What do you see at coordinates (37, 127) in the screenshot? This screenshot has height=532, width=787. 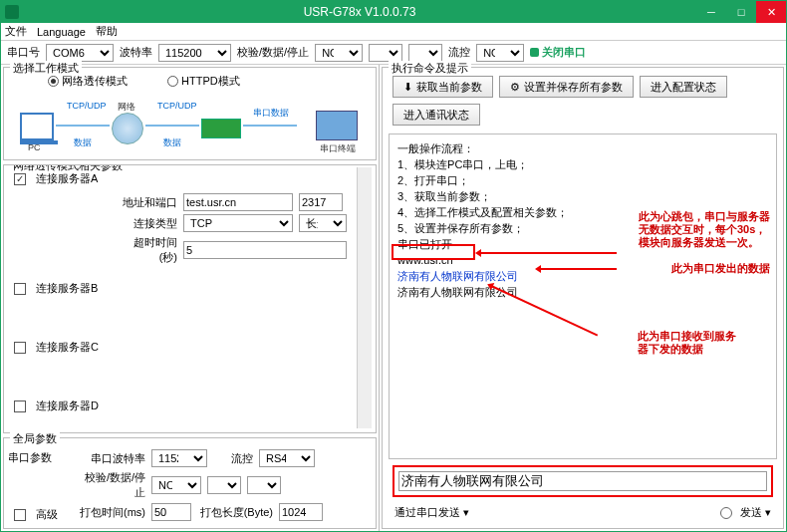 I see `pc-icon` at bounding box center [37, 127].